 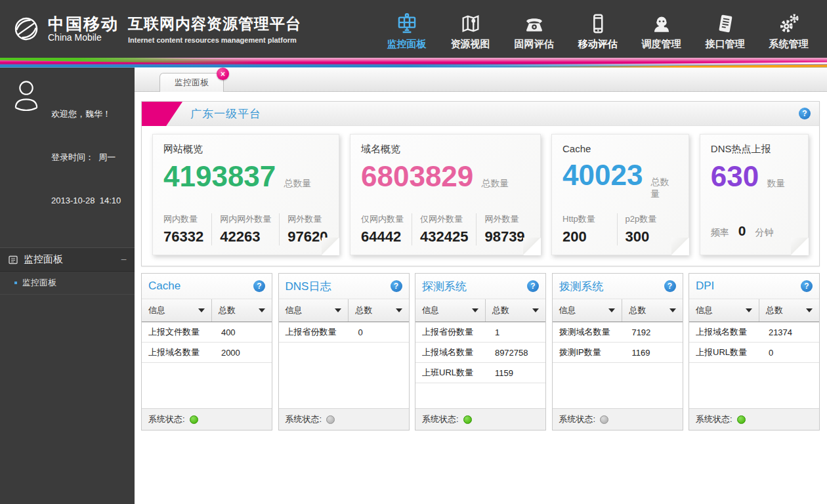 I want to click on brand-name-cn: 中国移动, so click(x=83, y=24).